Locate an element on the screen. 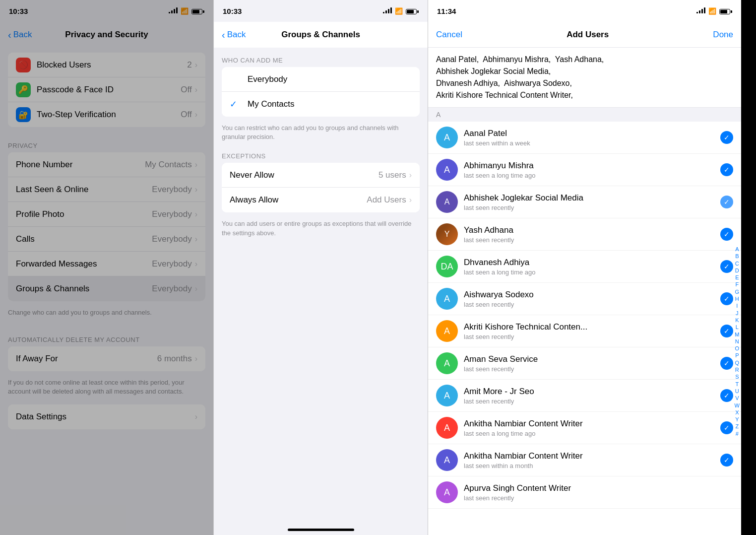  groups-channels-item: Groups & Channels Everybody › is located at coordinates (107, 289).